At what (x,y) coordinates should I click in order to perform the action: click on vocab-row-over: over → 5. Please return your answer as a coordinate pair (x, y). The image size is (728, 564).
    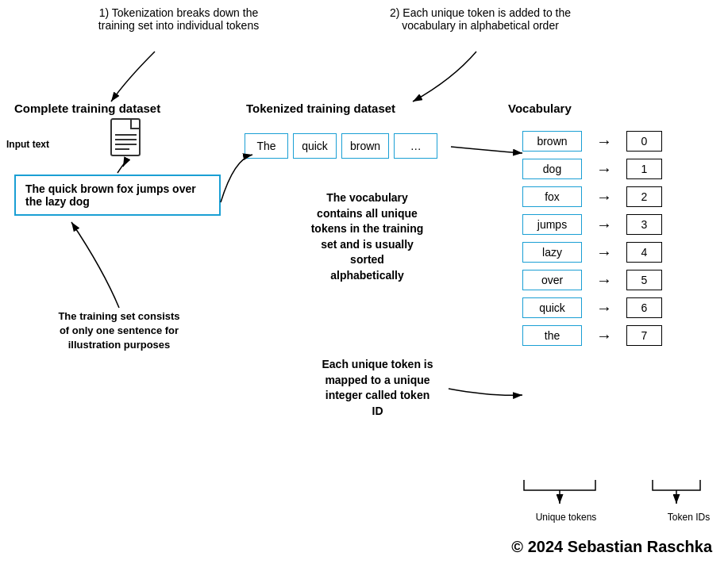
    Looking at the image, I should click on (592, 280).